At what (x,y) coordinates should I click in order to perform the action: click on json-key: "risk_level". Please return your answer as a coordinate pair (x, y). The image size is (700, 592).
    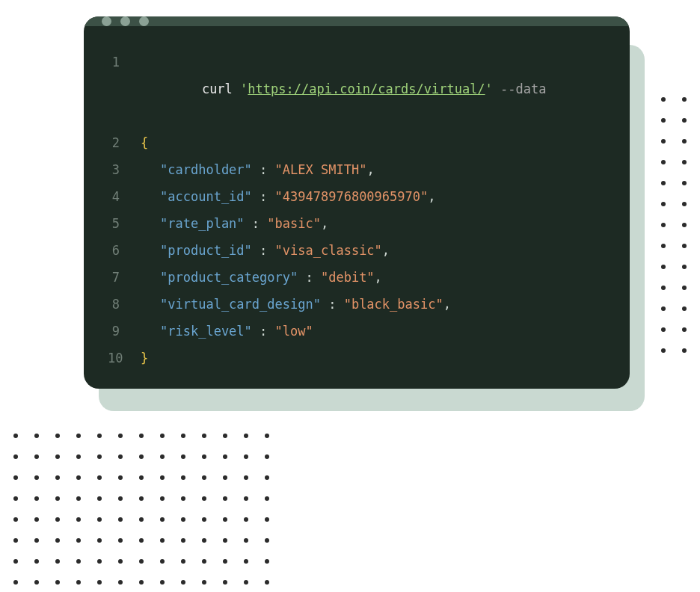
    Looking at the image, I should click on (206, 331).